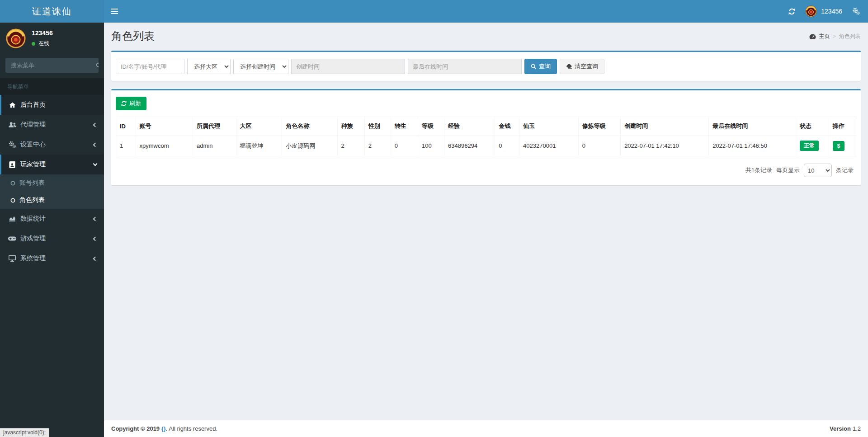  Describe the element at coordinates (44, 43) in the screenshot. I see `online-status-label: 在线` at that location.